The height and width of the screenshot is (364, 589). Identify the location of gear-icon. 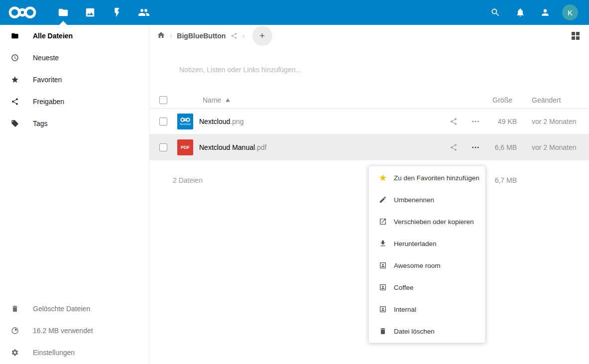
(20, 353).